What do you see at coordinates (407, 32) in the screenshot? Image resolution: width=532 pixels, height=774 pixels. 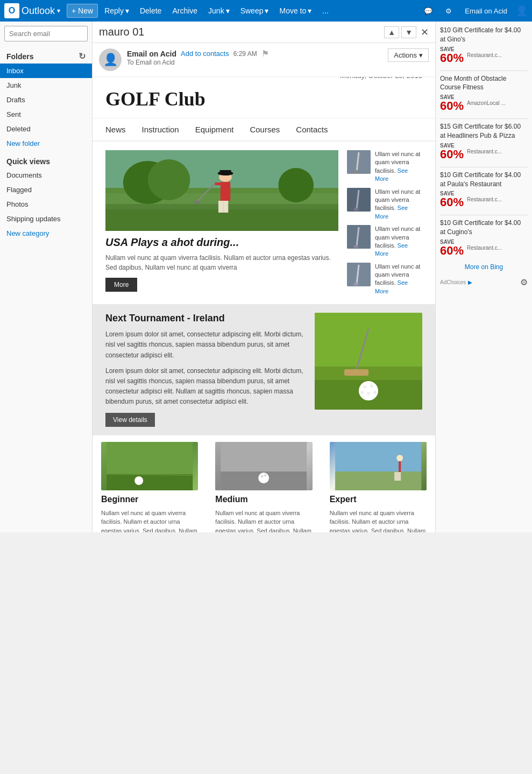 I see `email-nav: ▲ ▼ ✕` at bounding box center [407, 32].